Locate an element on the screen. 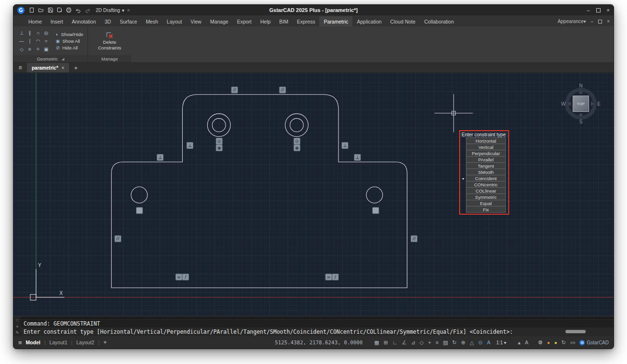  show-all-button: ◉ Show All is located at coordinates (69, 41).